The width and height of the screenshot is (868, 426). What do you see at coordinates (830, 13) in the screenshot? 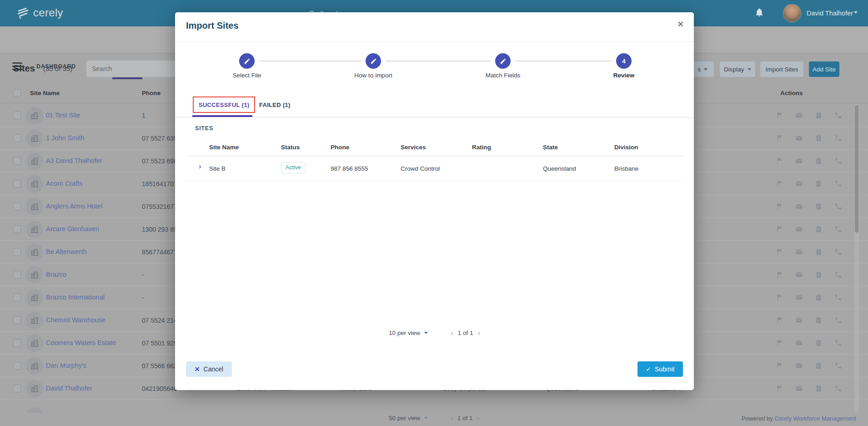
I see `user-name: David Thalhofer` at bounding box center [830, 13].